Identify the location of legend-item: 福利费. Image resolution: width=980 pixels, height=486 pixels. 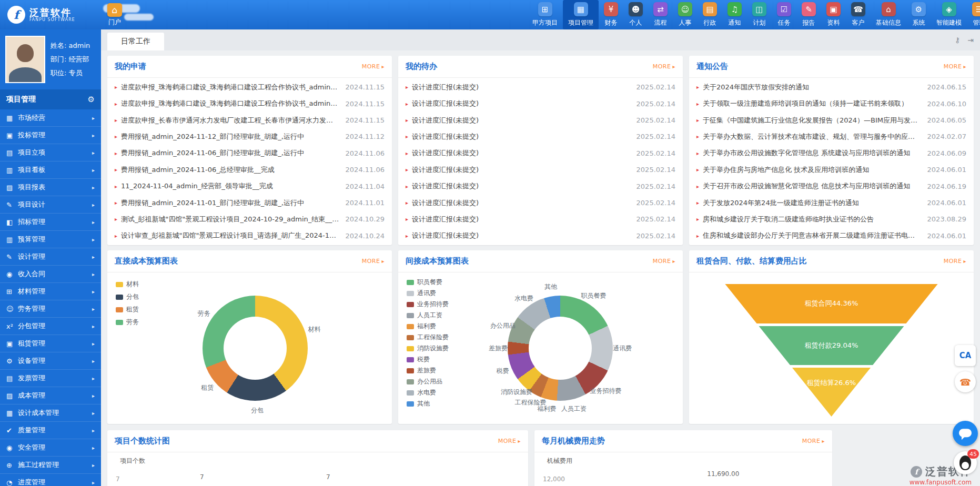
(428, 326).